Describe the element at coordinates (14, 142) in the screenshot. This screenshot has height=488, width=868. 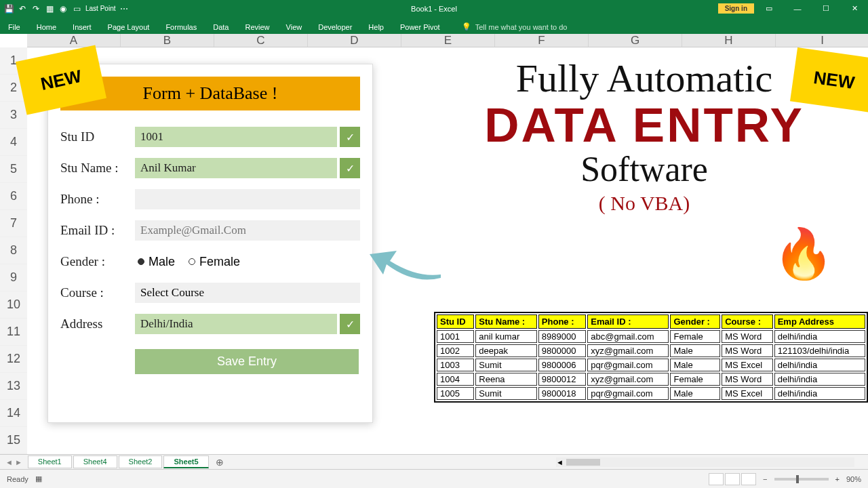
I see `row-hdr: 4` at that location.